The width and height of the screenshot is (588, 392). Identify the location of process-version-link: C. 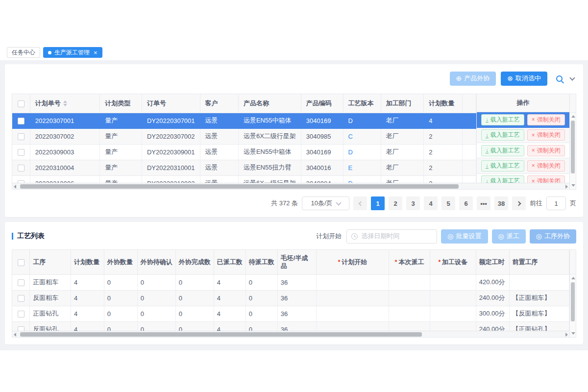
(351, 136).